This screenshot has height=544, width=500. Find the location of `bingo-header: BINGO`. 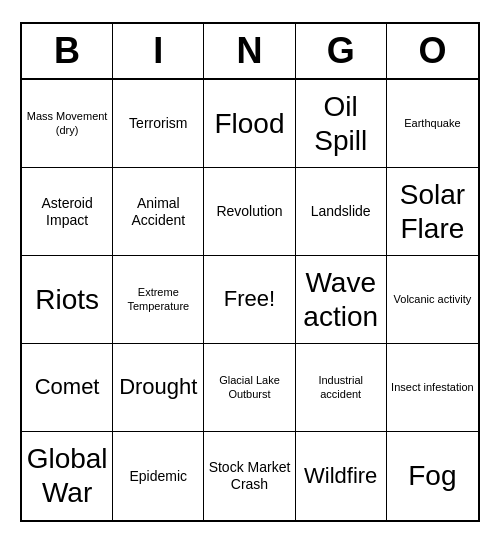

bingo-header: BINGO is located at coordinates (250, 52).